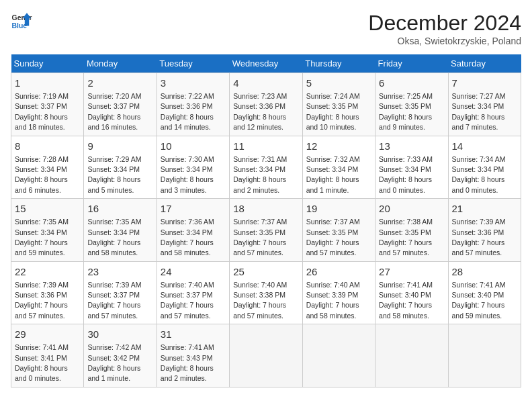 The height and width of the screenshot is (411, 532). What do you see at coordinates (484, 167) in the screenshot?
I see `calendar-cell: 14Sunrise: 7:34 AMSunset: 3:34 PMDayligh…` at bounding box center [484, 167].